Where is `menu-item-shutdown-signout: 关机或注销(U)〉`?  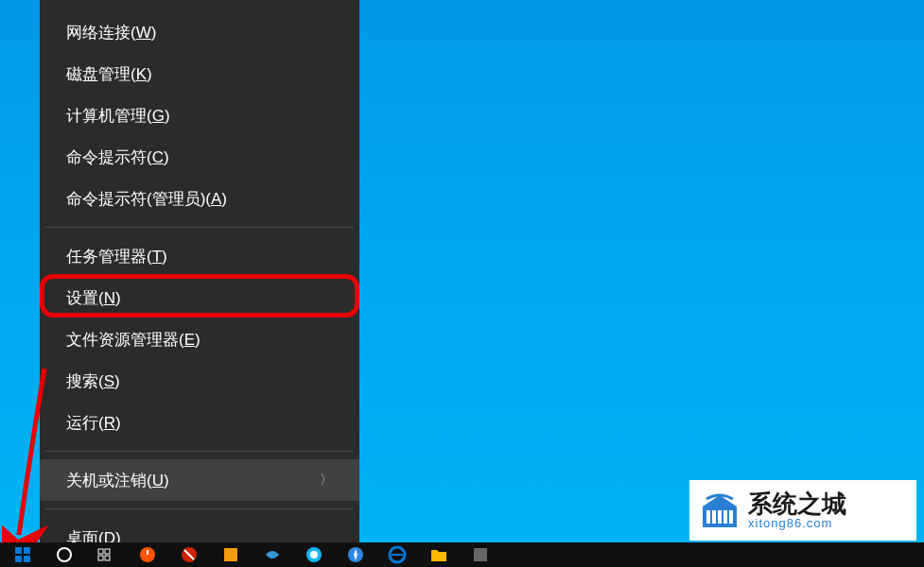 menu-item-shutdown-signout: 关机或注销(U)〉 is located at coordinates (200, 480).